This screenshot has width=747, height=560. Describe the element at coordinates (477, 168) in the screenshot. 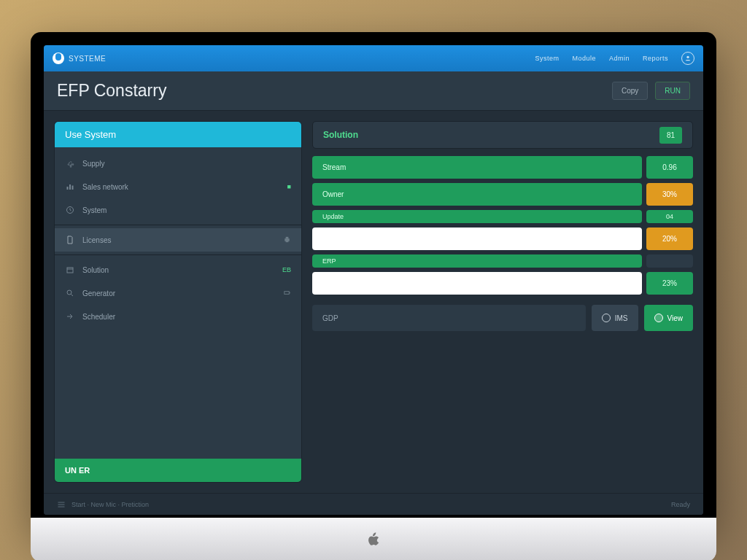

I see `row-label: Stream` at that location.